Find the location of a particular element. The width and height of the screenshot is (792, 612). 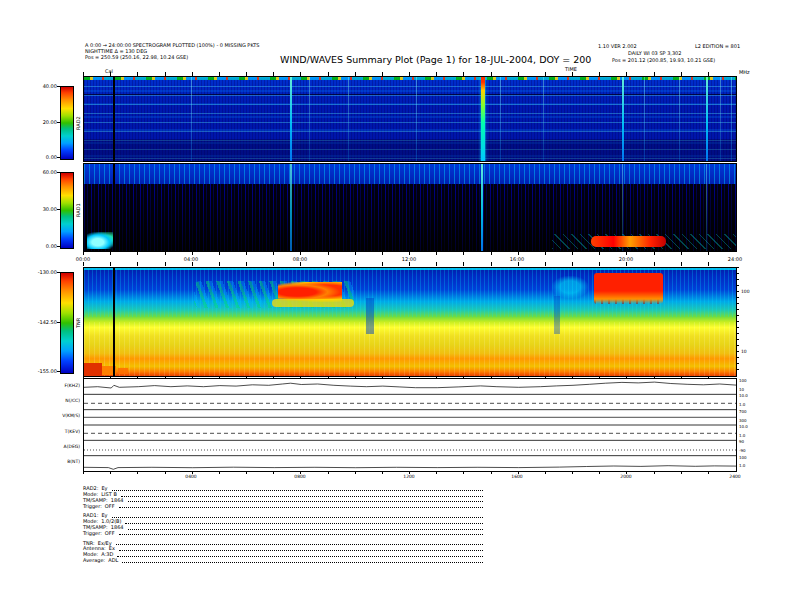

strip-label-bnt: B(NT) is located at coordinates (58, 462).